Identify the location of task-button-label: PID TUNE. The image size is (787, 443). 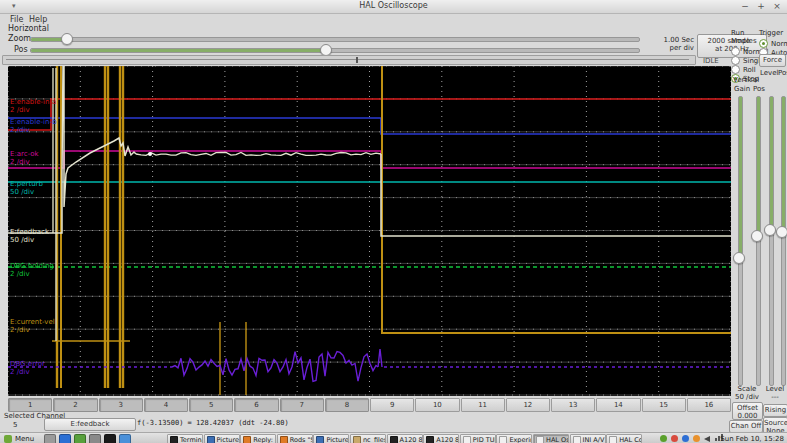
(484, 440).